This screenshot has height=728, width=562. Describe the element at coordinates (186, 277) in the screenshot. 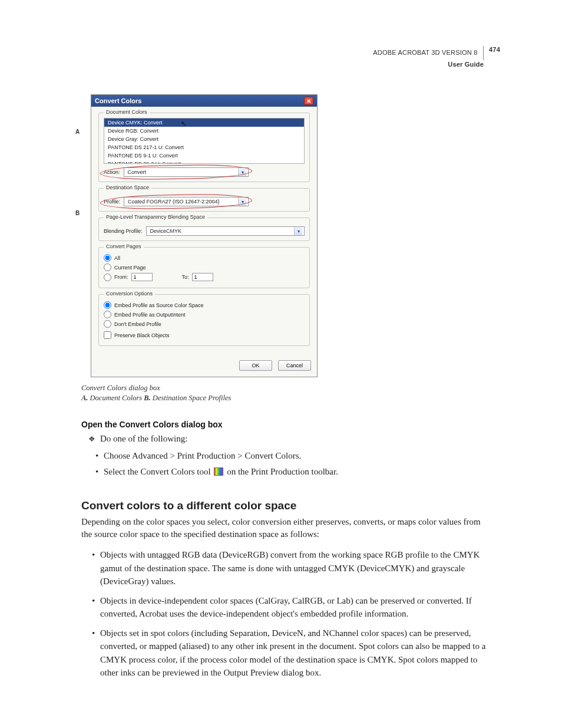

I see `to-label: To:` at that location.